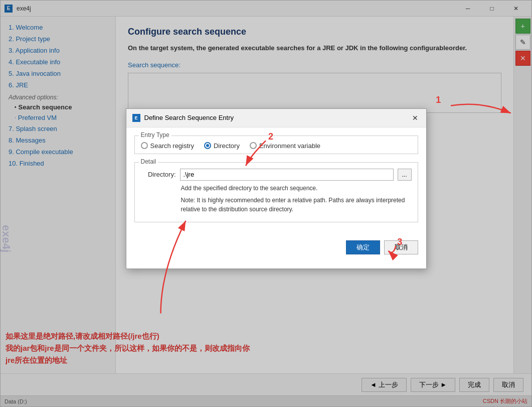 The height and width of the screenshot is (407, 532). Describe the element at coordinates (363, 247) in the screenshot. I see `dialog-confirm-button: 确定` at that location.